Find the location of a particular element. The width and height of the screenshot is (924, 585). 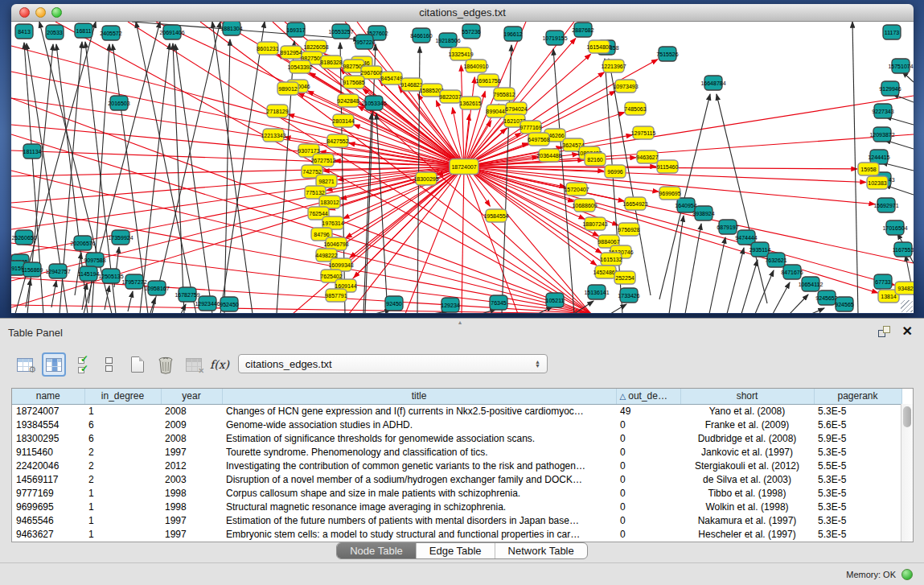

zoom-button is located at coordinates (56, 13).